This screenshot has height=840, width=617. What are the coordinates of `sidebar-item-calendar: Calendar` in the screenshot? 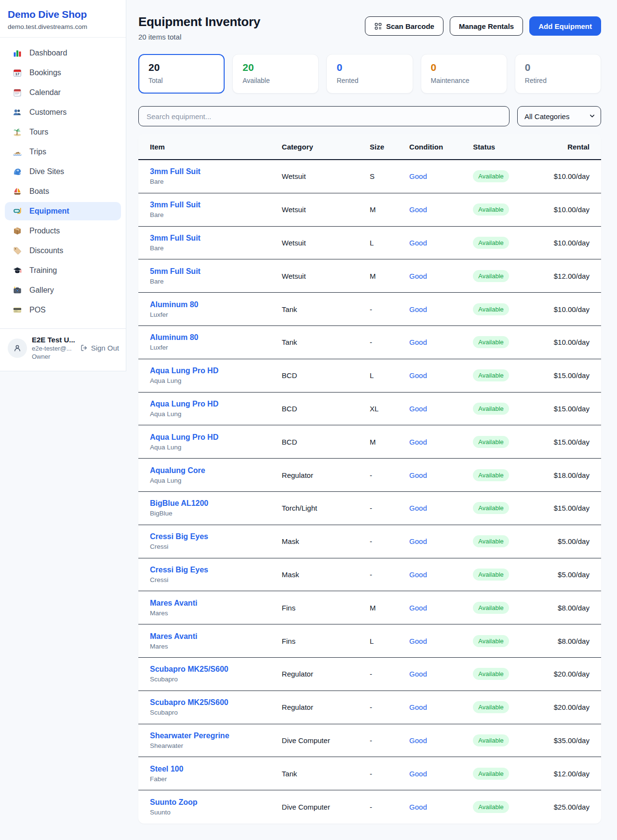 It's located at (63, 93).